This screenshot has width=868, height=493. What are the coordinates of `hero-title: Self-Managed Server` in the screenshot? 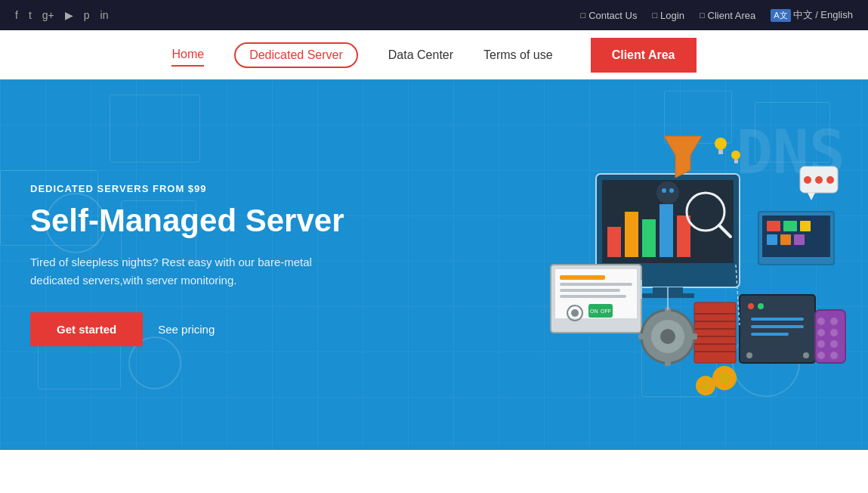 It's located at (196, 221).